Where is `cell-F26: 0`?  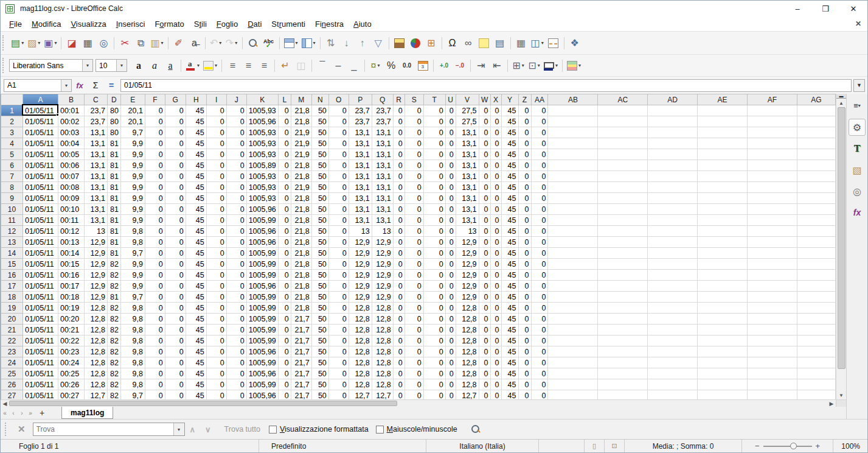 cell-F26: 0 is located at coordinates (155, 385).